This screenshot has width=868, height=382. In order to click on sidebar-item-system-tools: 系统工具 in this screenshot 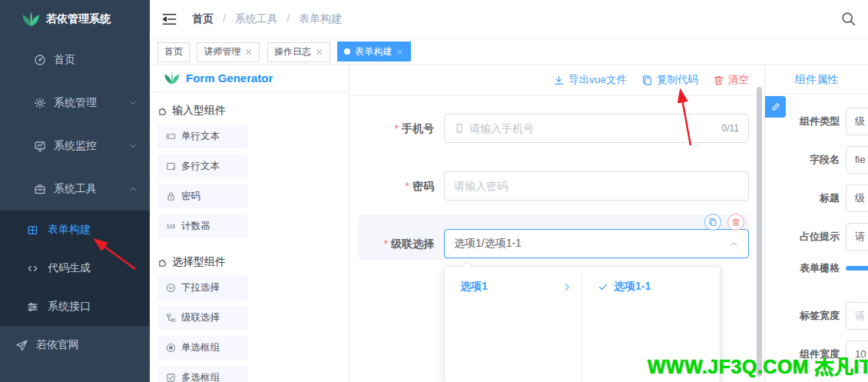, I will do `click(75, 189)`.